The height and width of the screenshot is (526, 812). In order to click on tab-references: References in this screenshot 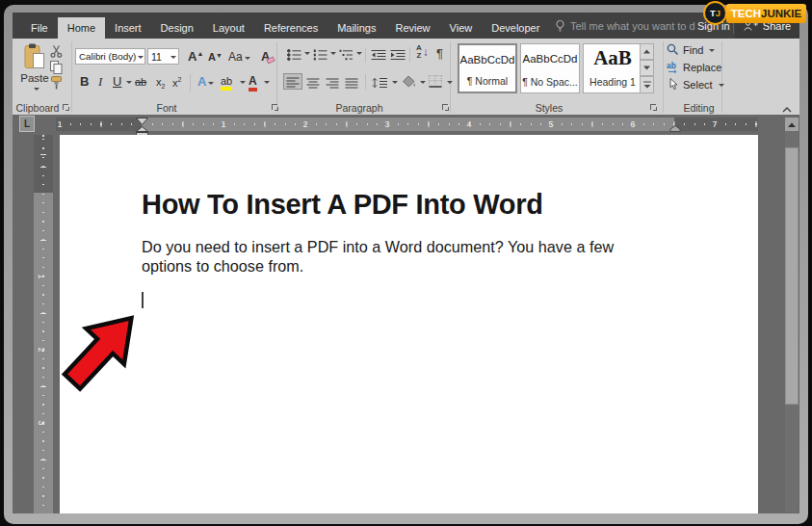, I will do `click(291, 28)`.